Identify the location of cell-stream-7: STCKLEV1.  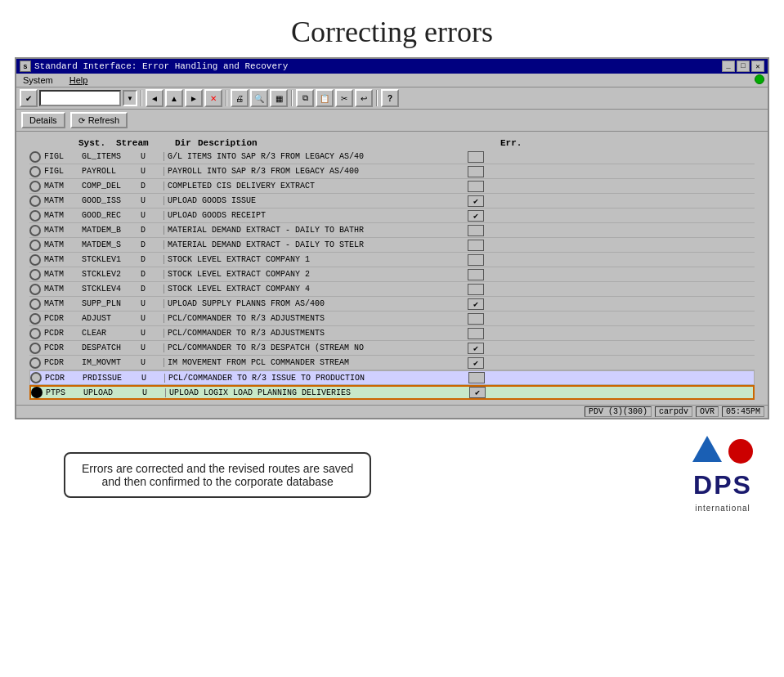
(111, 260).